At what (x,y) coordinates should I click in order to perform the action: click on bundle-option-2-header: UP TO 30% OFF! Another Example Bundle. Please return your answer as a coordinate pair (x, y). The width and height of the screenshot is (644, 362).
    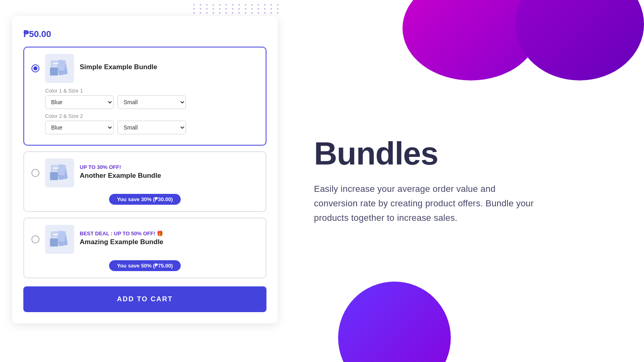
    Looking at the image, I should click on (145, 173).